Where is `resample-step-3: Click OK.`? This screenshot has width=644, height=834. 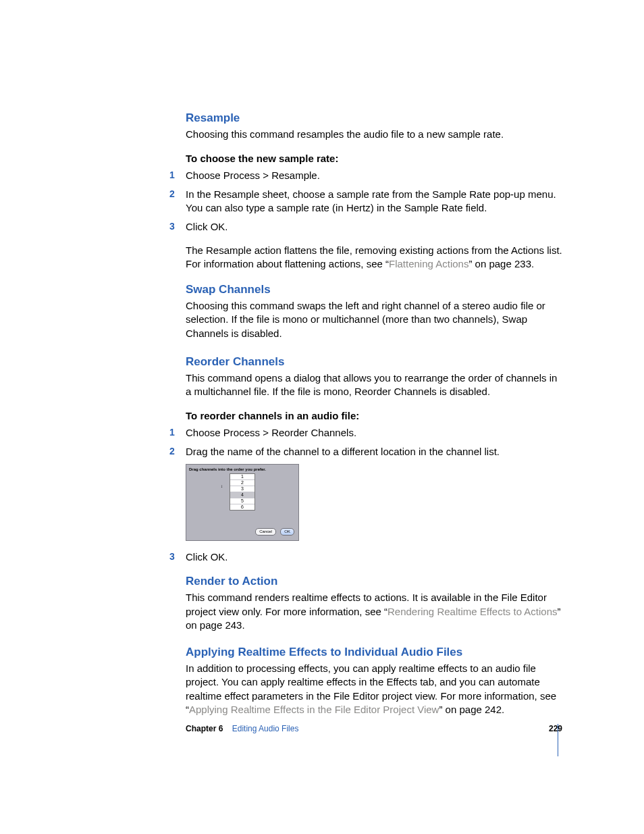
resample-step-3: Click OK. is located at coordinates (370, 227).